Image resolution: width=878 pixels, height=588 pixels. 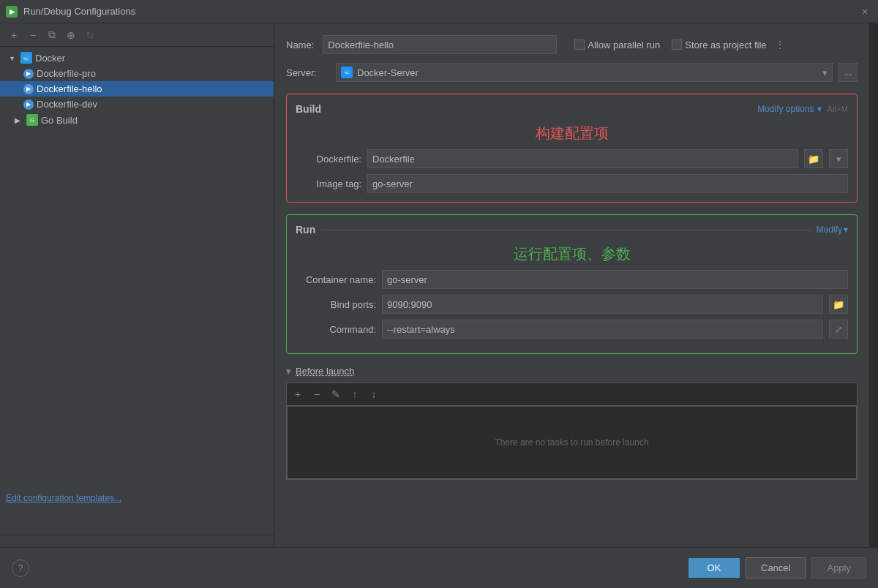 What do you see at coordinates (138, 89) in the screenshot?
I see `sidebar-tree: ▾ 🐳 Docker ▶ Dockerfile-pro ▶ Dockerfile…` at bounding box center [138, 89].